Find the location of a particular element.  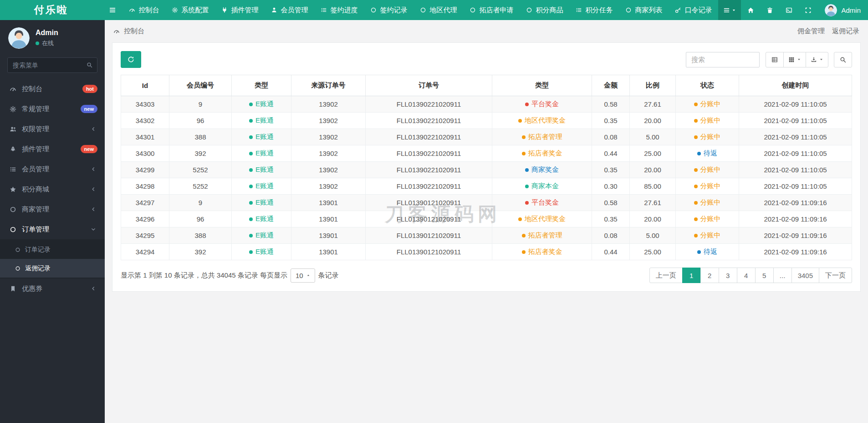

brand-logo: 付乐啦 is located at coordinates (51, 10).